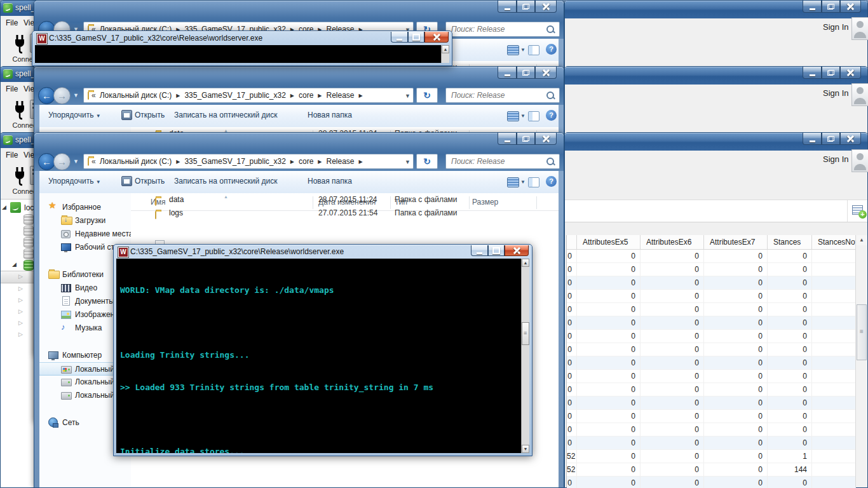 The width and height of the screenshot is (868, 488). What do you see at coordinates (4, 207) in the screenshot?
I see `tree-expand-arrow: ◢` at bounding box center [4, 207].